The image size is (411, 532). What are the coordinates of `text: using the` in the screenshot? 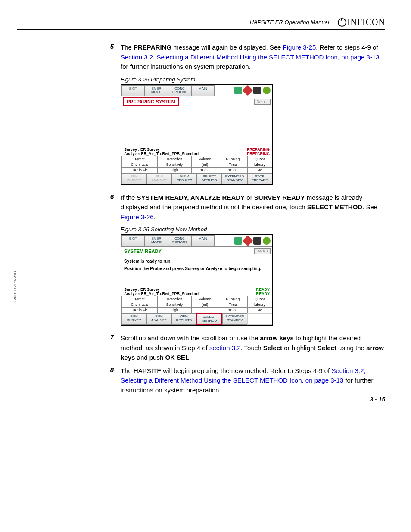 It's located at (352, 348).